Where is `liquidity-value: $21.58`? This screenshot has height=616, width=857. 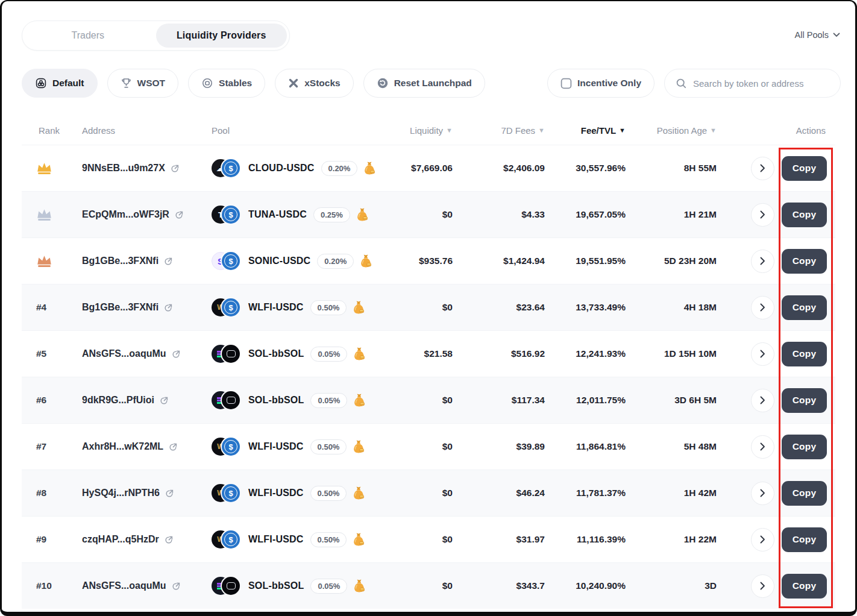 liquidity-value: $21.58 is located at coordinates (422, 354).